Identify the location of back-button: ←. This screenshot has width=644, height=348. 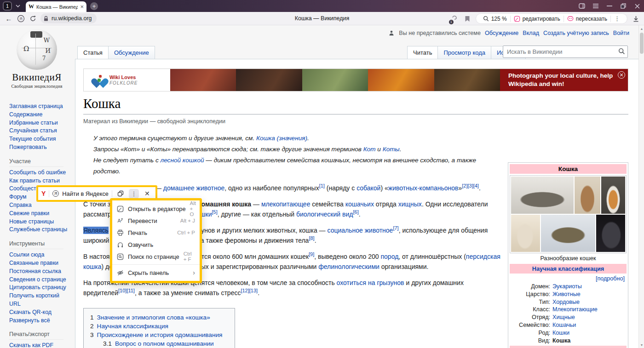
(9, 18).